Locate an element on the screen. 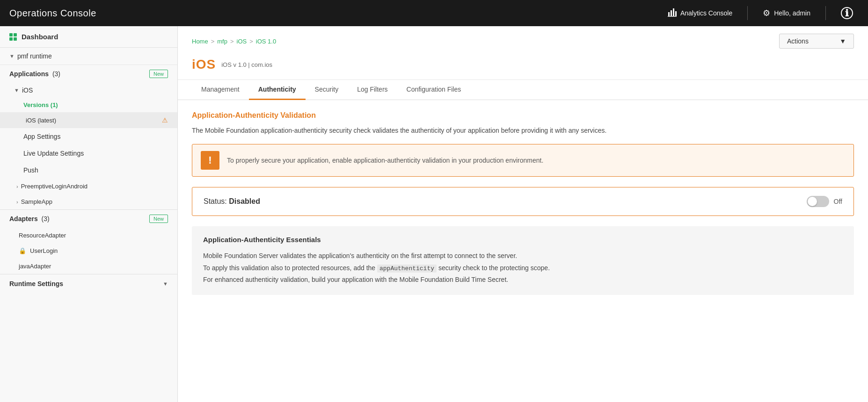 The height and width of the screenshot is (402, 868). tab-security: Security is located at coordinates (327, 90).